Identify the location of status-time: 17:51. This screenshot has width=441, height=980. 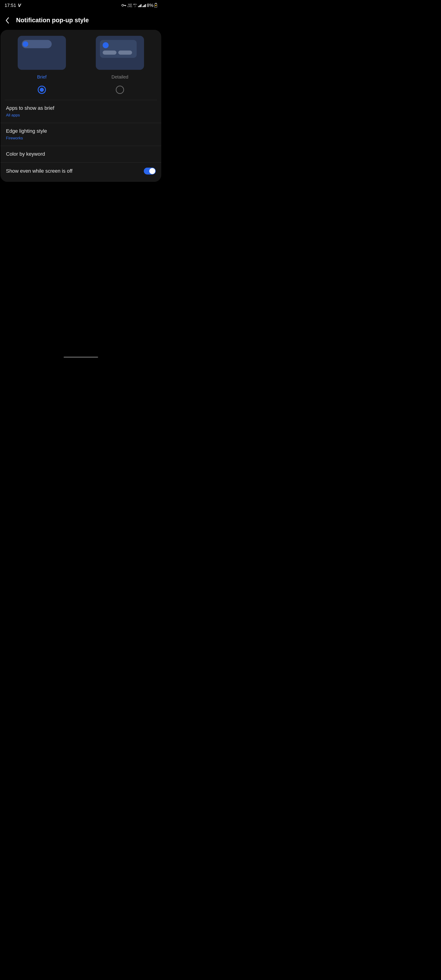
(10, 5).